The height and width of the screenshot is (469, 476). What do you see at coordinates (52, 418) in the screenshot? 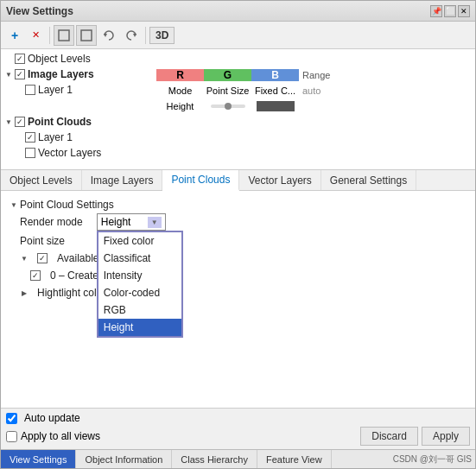
I see `auto-update-label: Auto update` at bounding box center [52, 418].